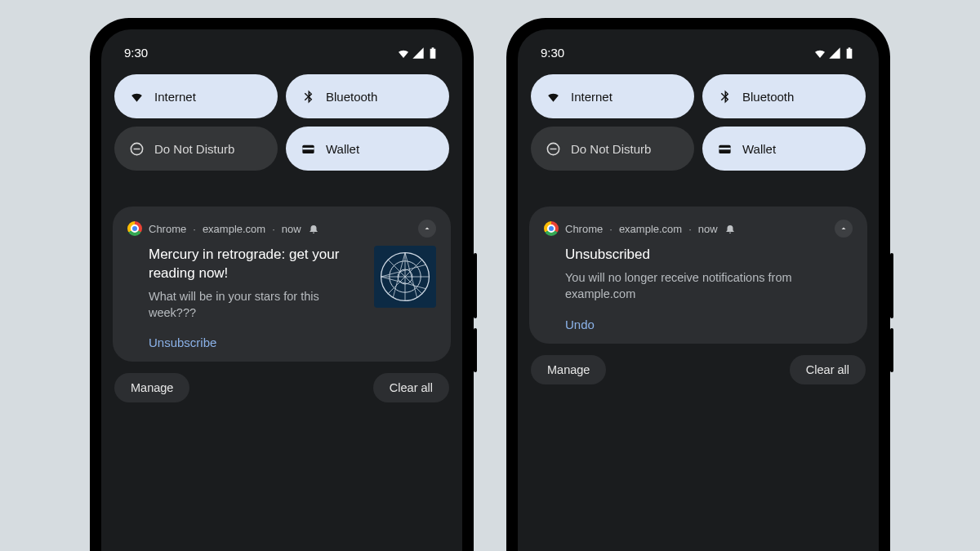  What do you see at coordinates (282, 284) in the screenshot?
I see `notification-card: Chrome · example.com · now Mercury in re…` at bounding box center [282, 284].